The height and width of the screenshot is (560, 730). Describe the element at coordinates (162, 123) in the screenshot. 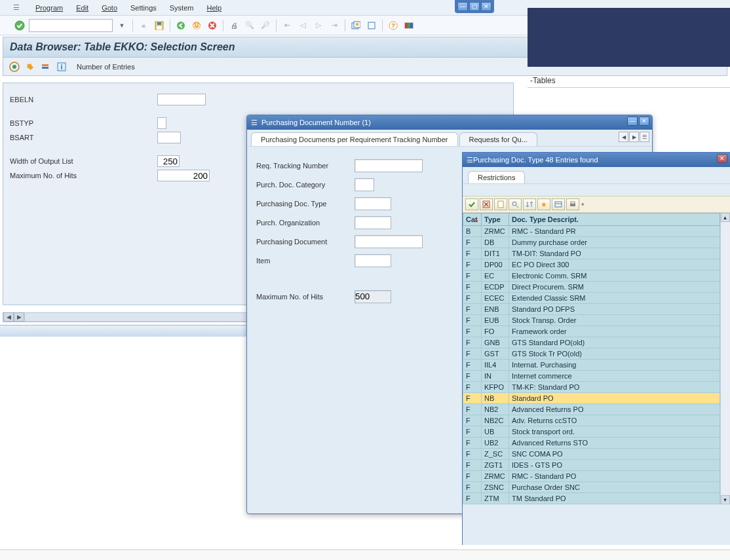

I see `bstyp-input` at that location.